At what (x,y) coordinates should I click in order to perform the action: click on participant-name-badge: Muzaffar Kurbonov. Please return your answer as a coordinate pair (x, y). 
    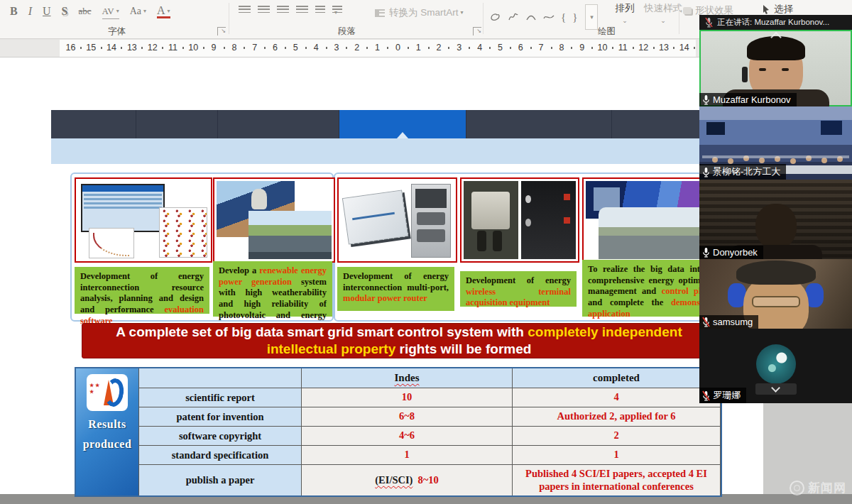
    Looking at the image, I should click on (748, 99).